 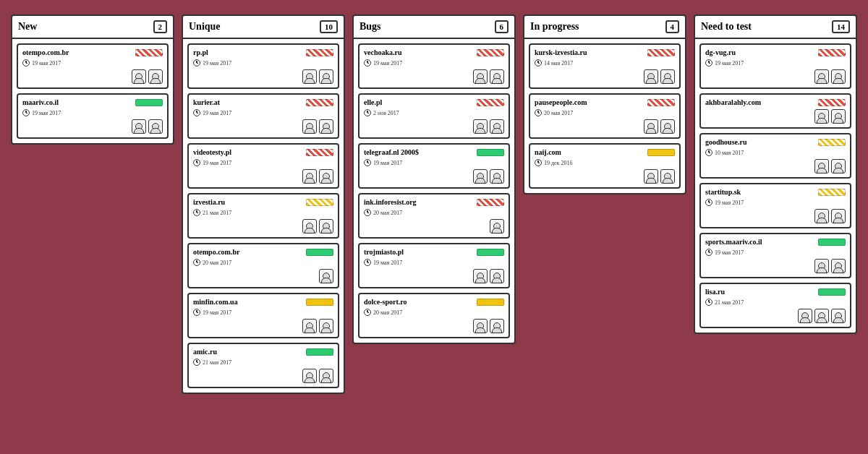 I want to click on card-title: kurier.at, so click(x=248, y=103).